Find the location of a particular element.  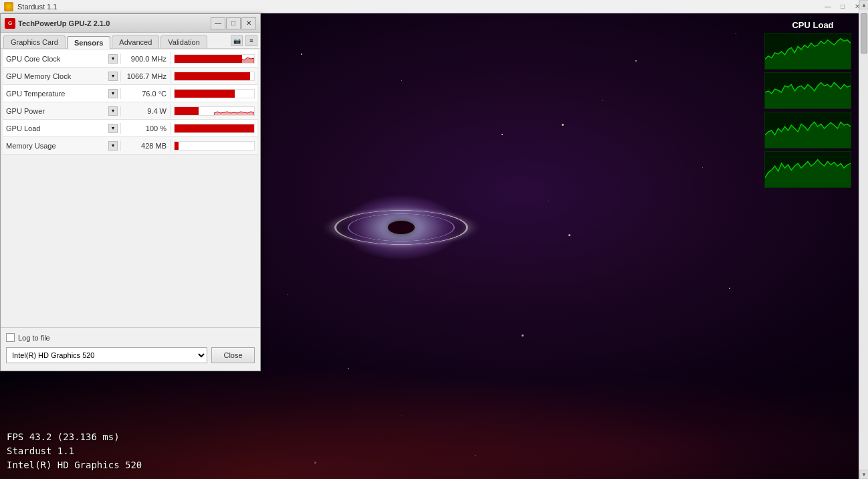

log-to-file-label: Log to file is located at coordinates (34, 338).